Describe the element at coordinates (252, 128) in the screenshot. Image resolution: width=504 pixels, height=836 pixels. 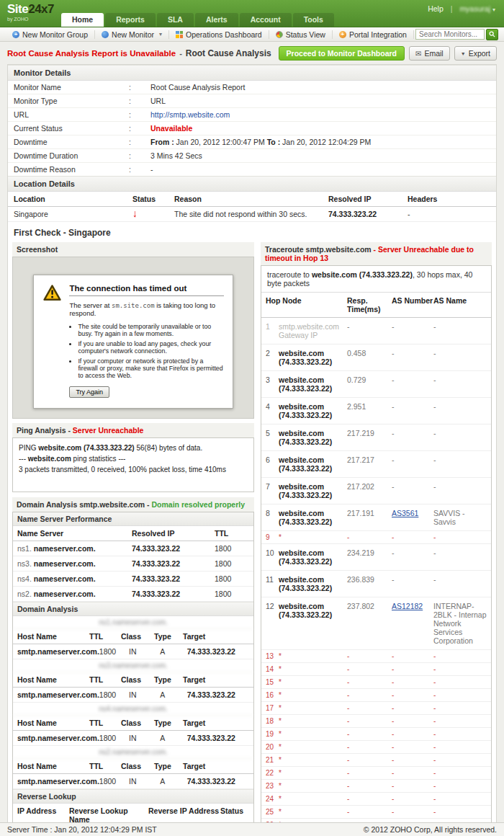
I see `monitor-details: Monitor Name: Root Cause Analysis Report…` at that location.